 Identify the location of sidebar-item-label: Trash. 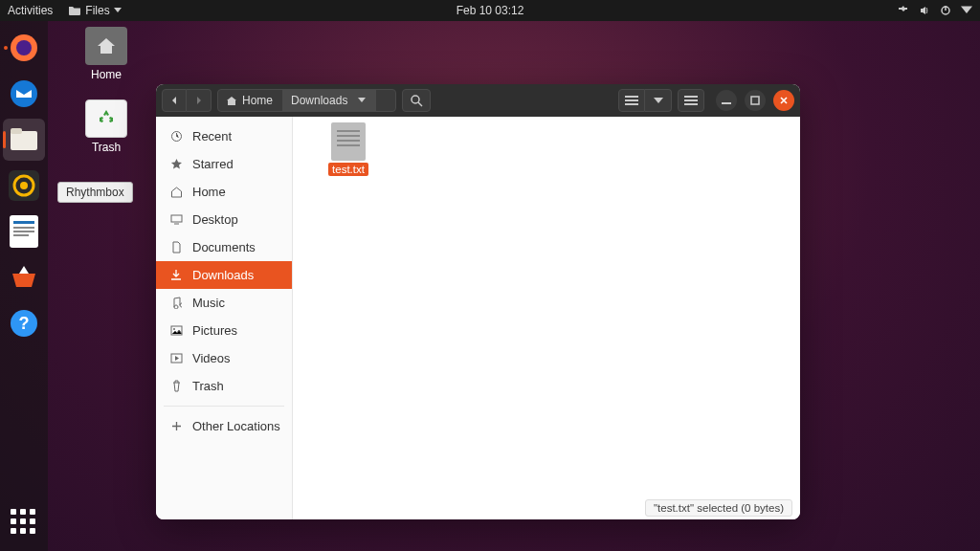
(209, 386).